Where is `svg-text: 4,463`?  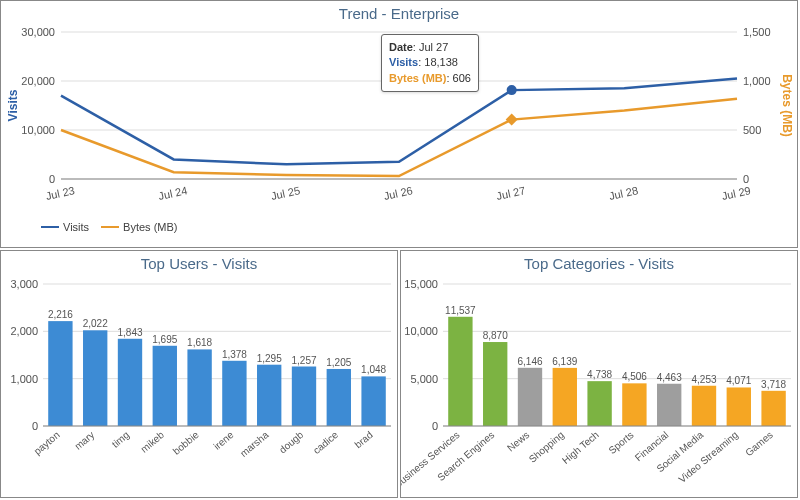 svg-text: 4,463 is located at coordinates (670, 378).